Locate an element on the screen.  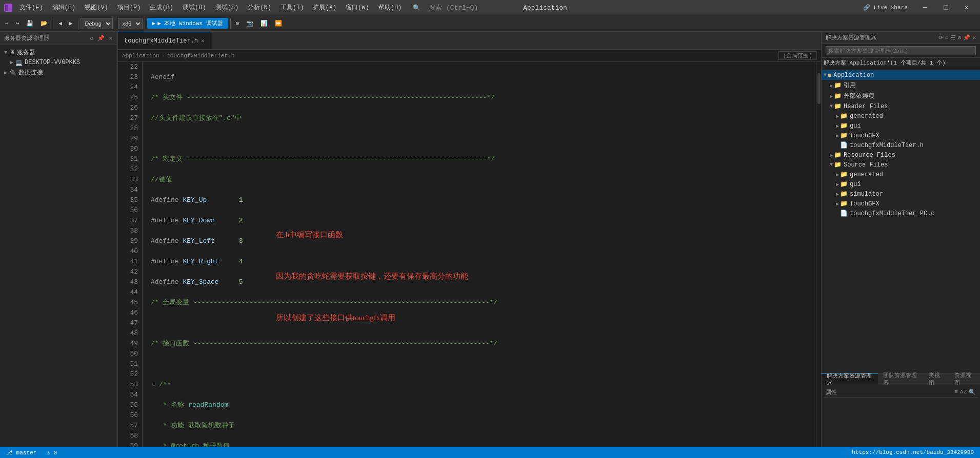
sol-item-generated-h: ▶ 📁 generated is located at coordinates (901, 116).